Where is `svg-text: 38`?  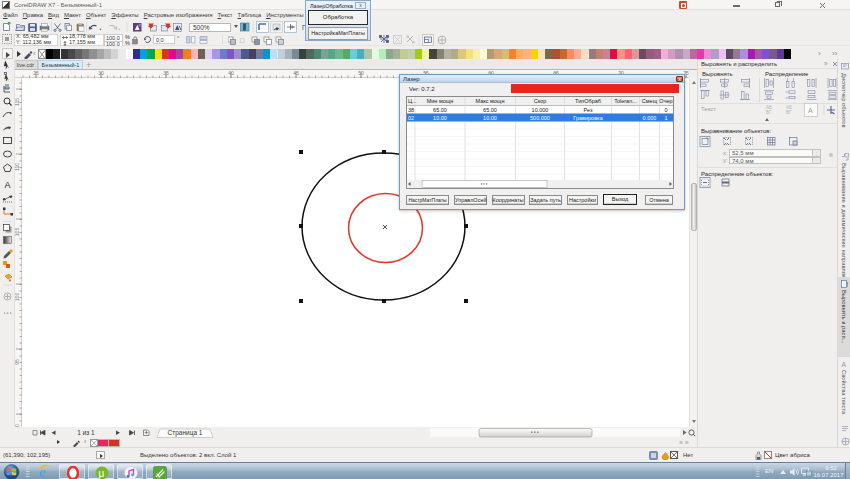
svg-text: 38 is located at coordinates (411, 110).